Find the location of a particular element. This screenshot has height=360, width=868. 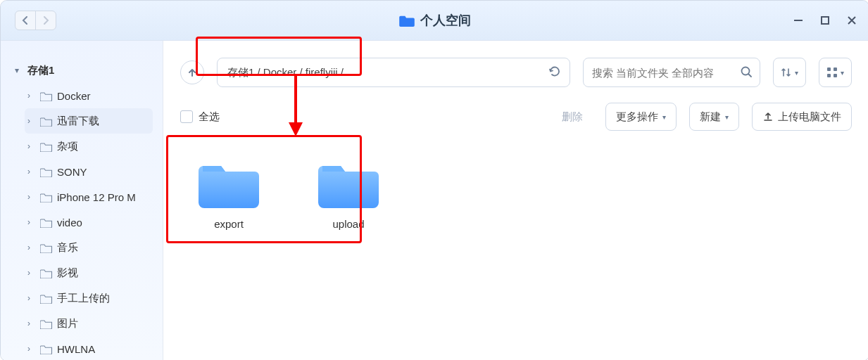

nav-forward-button is located at coordinates (45, 20).